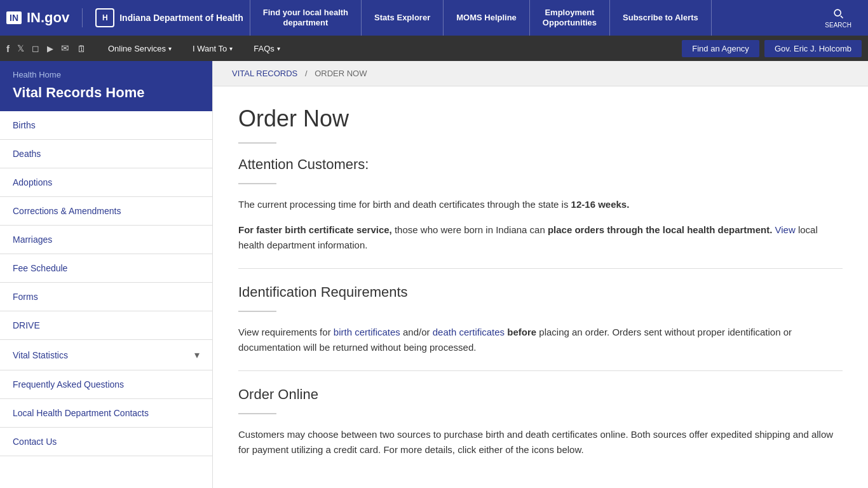 The width and height of the screenshot is (868, 488). I want to click on sidebar-link-local-health: Local Health Department Contacts, so click(106, 413).